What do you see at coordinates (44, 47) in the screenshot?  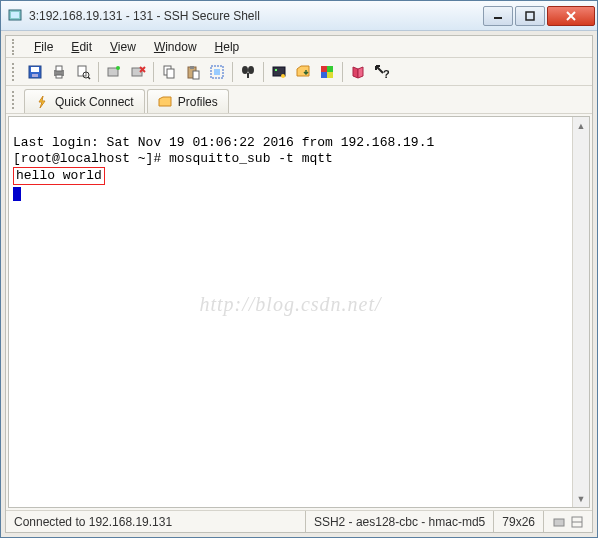 I see `menu-file: File` at bounding box center [44, 47].